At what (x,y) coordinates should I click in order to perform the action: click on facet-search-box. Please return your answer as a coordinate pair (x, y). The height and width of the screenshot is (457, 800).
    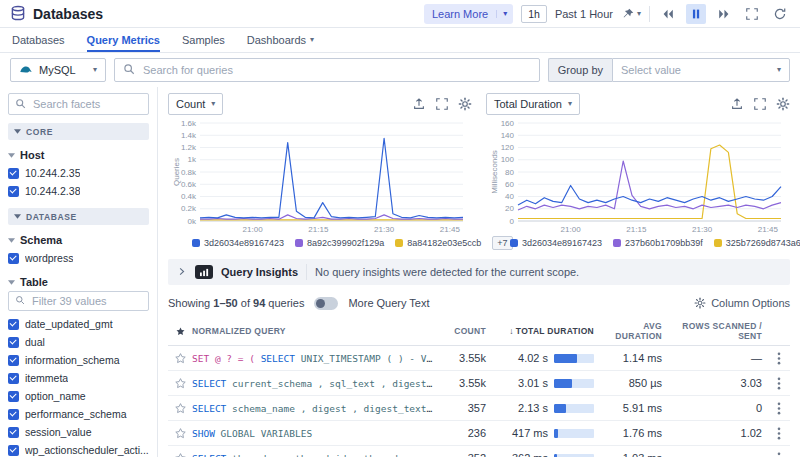
    Looking at the image, I should click on (78, 104).